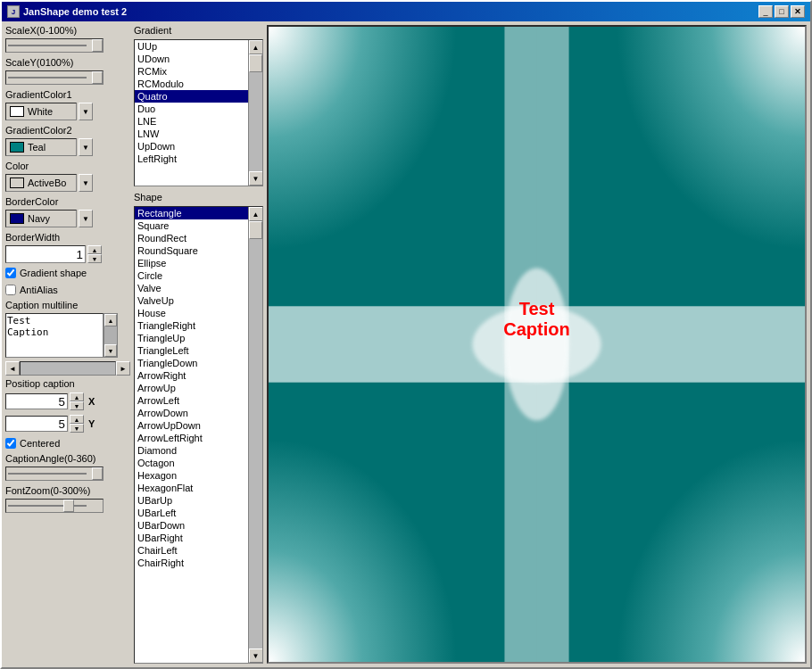 The image size is (812, 669). Describe the element at coordinates (256, 214) in the screenshot. I see `shape-scroll-up: ▲` at that location.